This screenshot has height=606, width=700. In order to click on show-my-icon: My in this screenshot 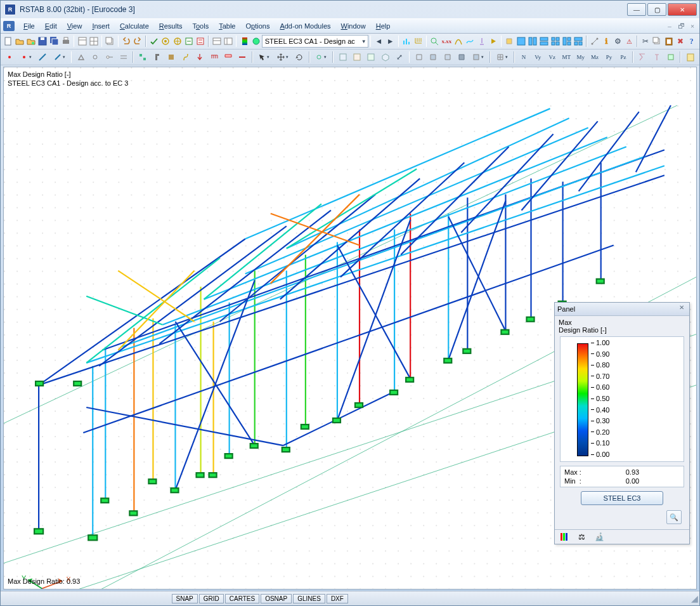, I will do `click(580, 57)`.